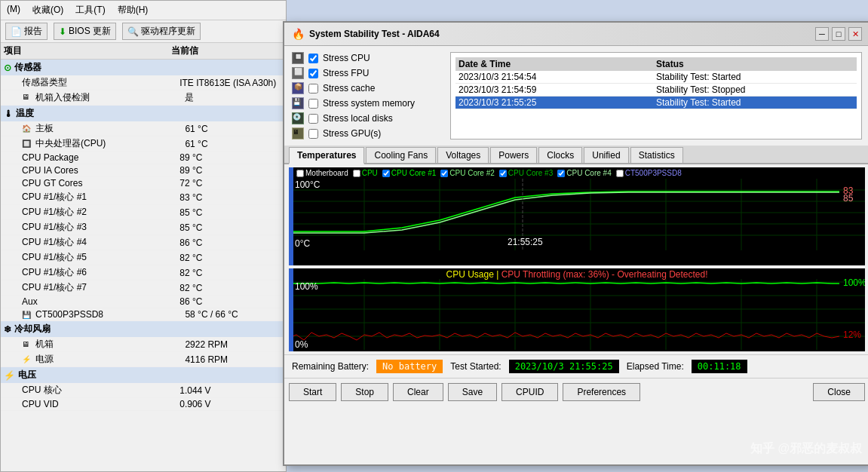 The width and height of the screenshot is (868, 472). I want to click on col-value-header: 当前信, so click(227, 51).